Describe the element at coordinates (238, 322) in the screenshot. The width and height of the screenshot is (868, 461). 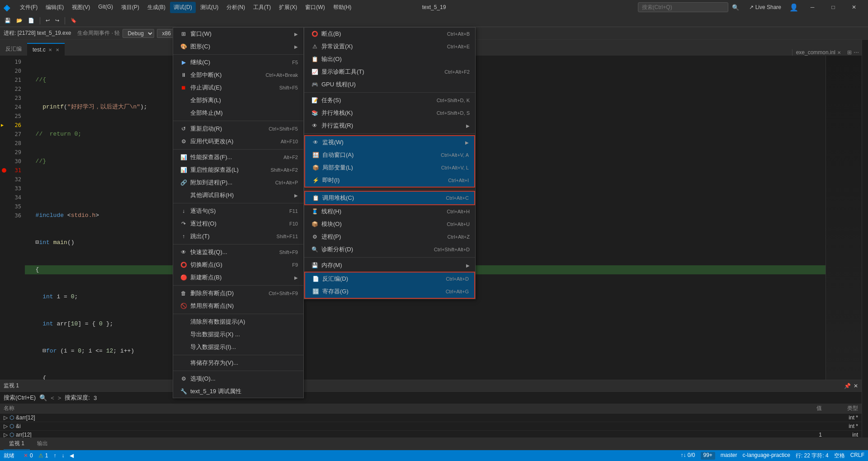
I see `menu-clear-tips-item: 清除所有数据提示(A)` at that location.